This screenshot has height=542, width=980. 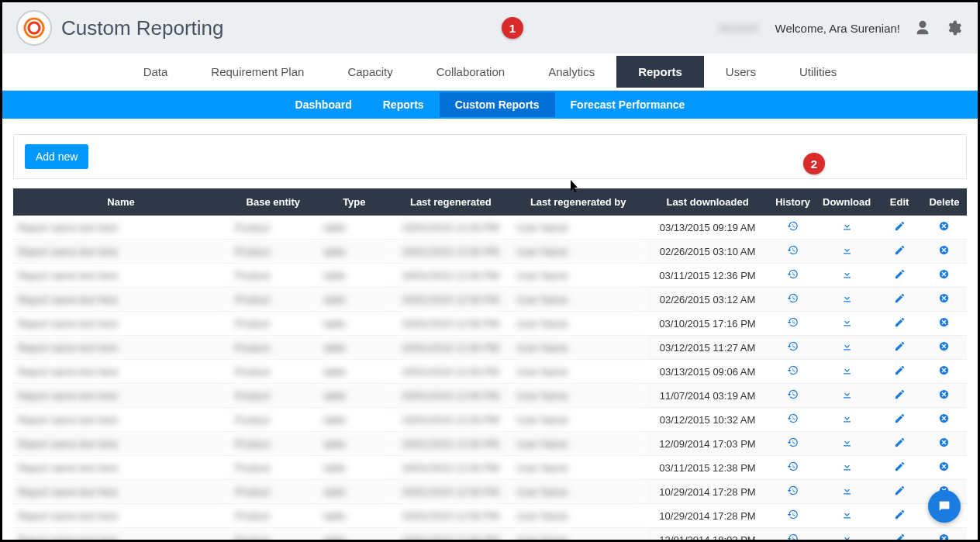 What do you see at coordinates (954, 28) in the screenshot?
I see `gear-icon` at bounding box center [954, 28].